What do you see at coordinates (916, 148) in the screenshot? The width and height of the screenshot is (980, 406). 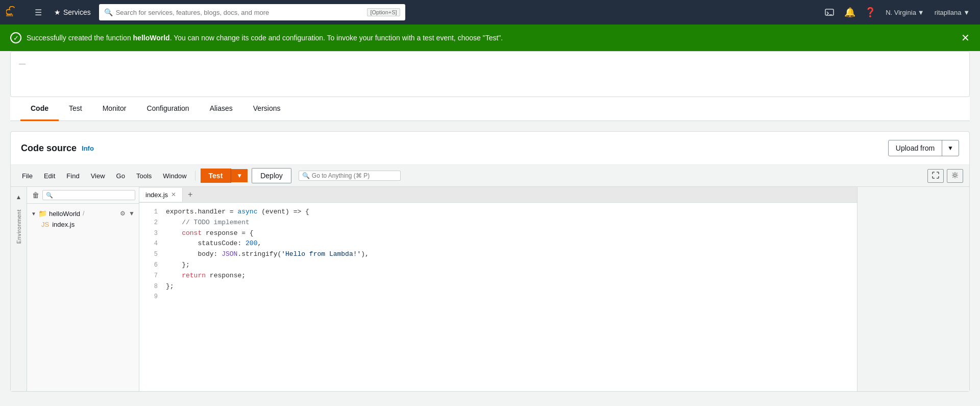 I see `upload-from-label: Upload from` at bounding box center [916, 148].